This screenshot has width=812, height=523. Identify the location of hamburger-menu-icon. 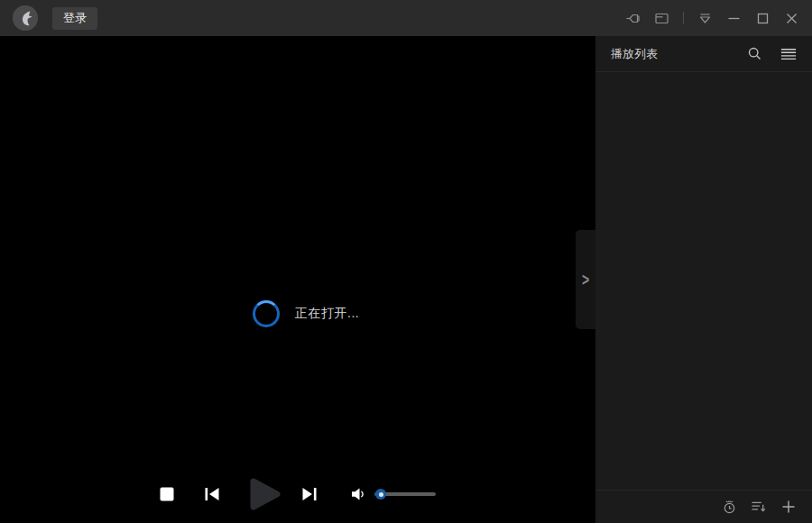
(789, 54).